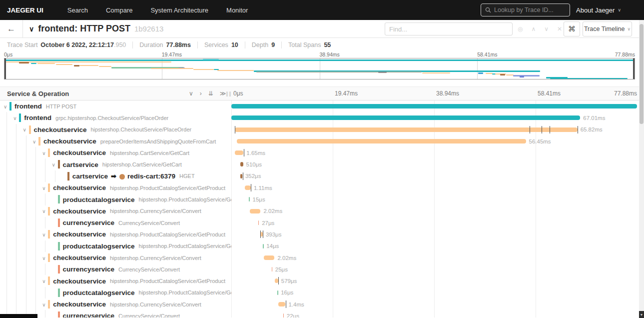 This screenshot has width=644, height=318. What do you see at coordinates (116, 106) in the screenshot?
I see `span-name-cell: ∨frontendHTTP POST` at bounding box center [116, 106].